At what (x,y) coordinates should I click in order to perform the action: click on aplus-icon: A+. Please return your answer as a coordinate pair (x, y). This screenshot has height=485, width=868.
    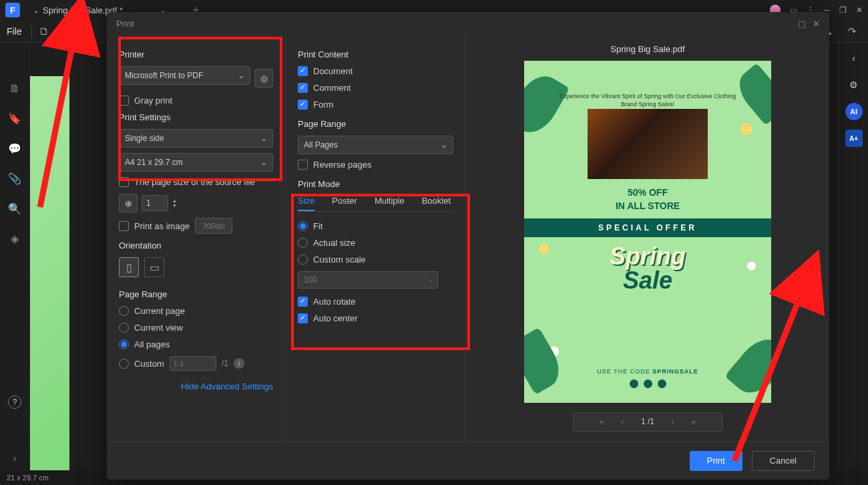
    Looking at the image, I should click on (854, 138).